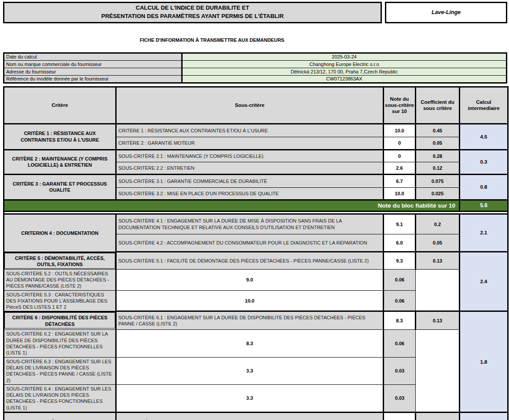 The image size is (509, 420). I want to click on sub-criterion-score: 6.7, so click(399, 181).